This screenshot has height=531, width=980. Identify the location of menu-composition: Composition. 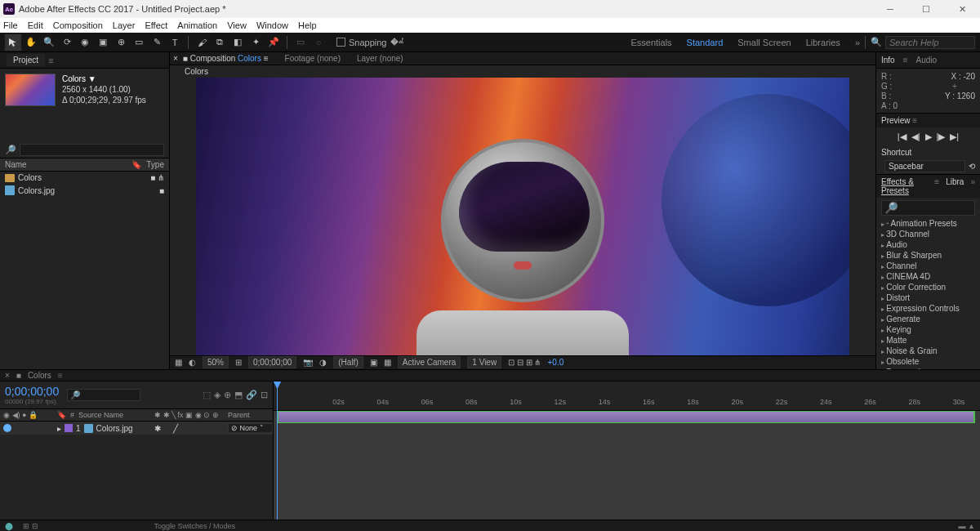
(78, 25).